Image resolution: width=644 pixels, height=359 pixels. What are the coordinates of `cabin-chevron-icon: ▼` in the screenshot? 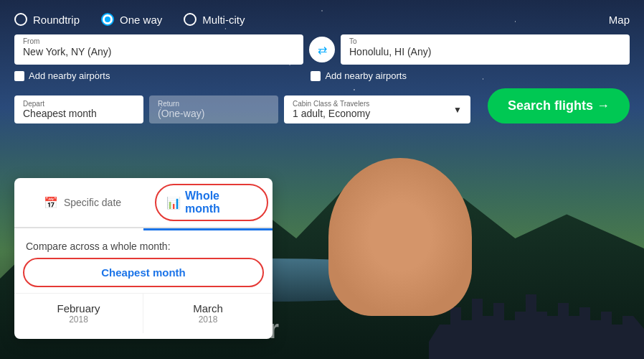 It's located at (458, 110).